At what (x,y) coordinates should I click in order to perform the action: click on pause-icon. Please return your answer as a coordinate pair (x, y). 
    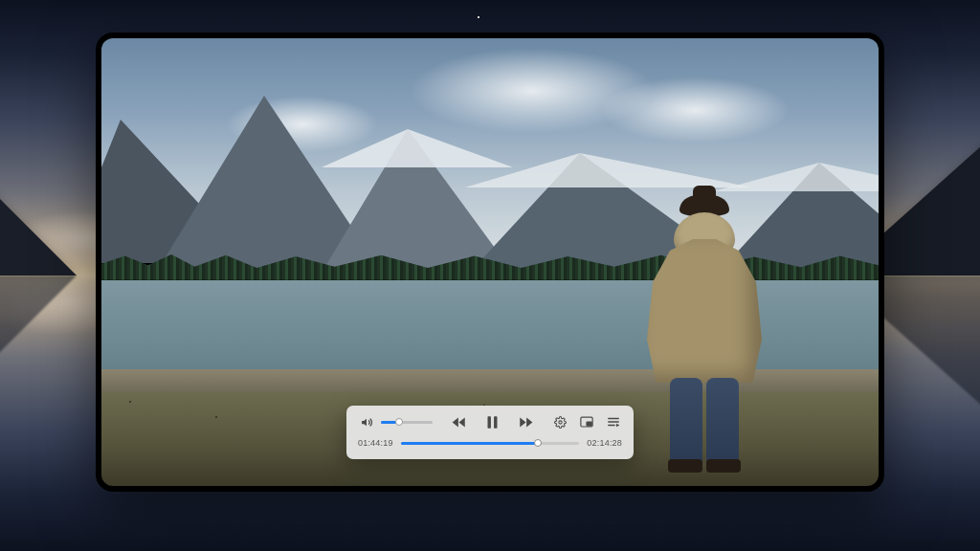
    Looking at the image, I should click on (492, 422).